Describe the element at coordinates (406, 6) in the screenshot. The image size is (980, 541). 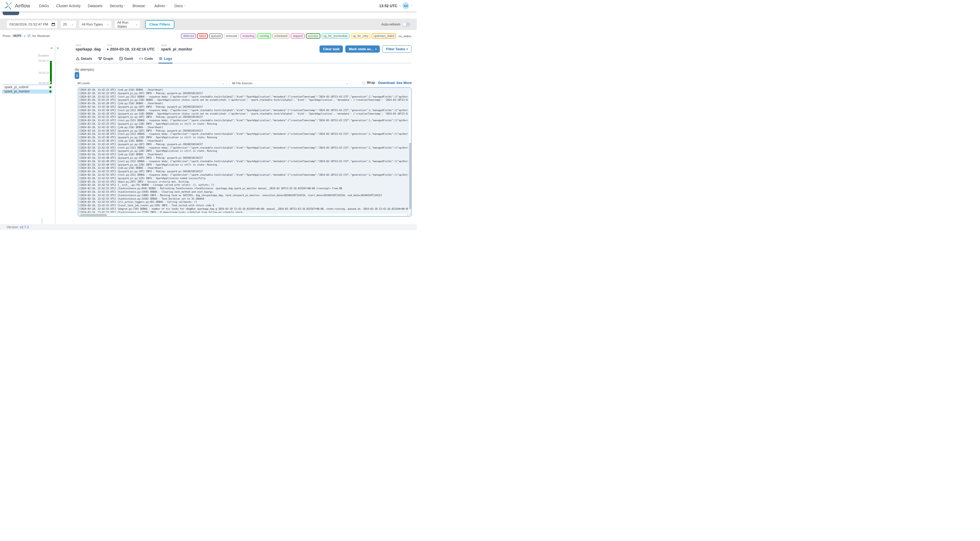
I see `avatar: AA` at that location.